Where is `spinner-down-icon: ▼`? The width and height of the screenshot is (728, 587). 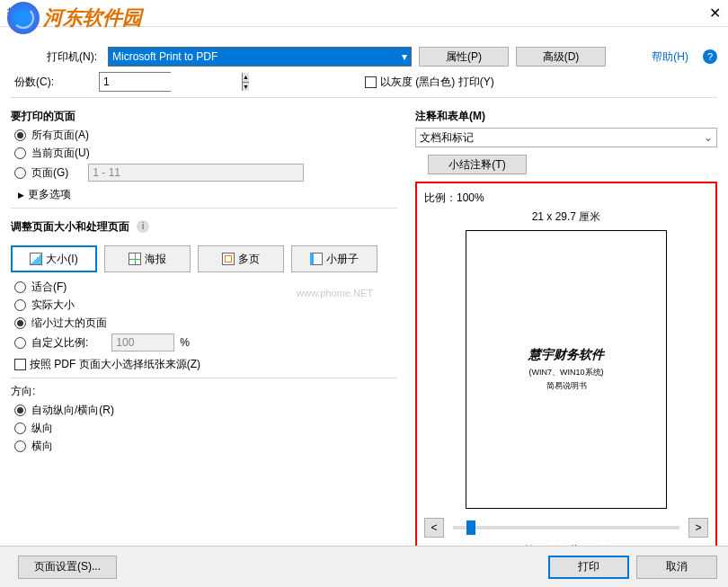 spinner-down-icon: ▼ is located at coordinates (246, 87).